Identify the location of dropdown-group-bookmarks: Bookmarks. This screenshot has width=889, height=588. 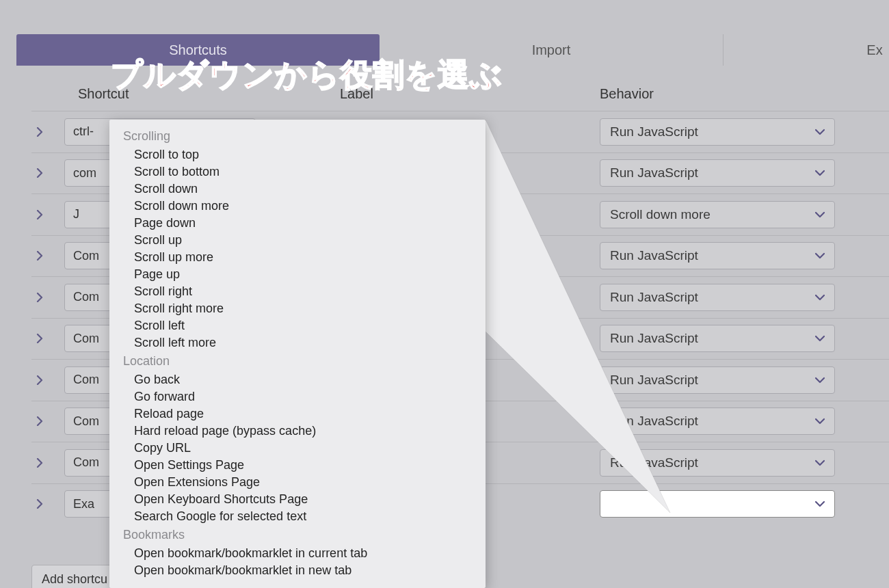
(297, 535).